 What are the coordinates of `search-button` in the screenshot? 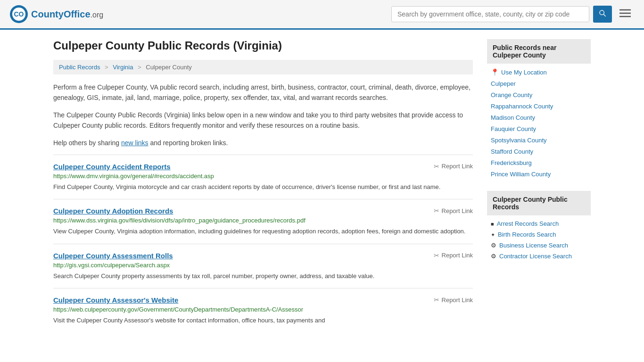 It's located at (603, 14).